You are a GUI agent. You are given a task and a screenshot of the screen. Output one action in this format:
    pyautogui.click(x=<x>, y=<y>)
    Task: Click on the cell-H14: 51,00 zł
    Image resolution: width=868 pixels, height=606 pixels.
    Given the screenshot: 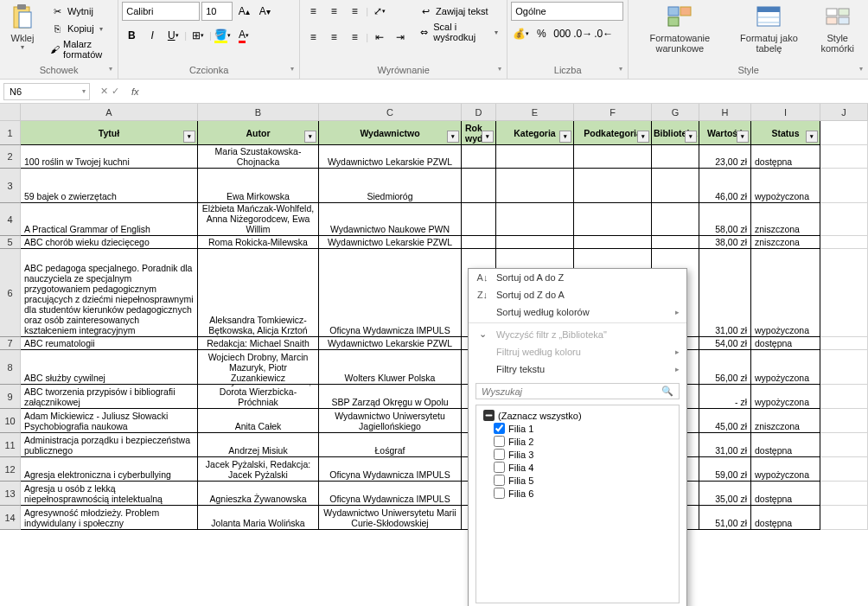 What is the action you would take?
    pyautogui.click(x=725, y=518)
    